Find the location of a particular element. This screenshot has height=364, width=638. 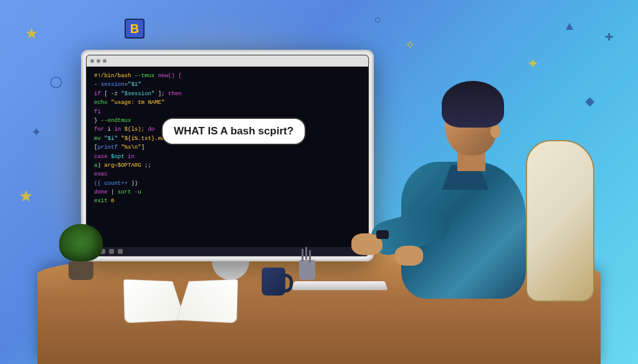

code-line: - session="$1" is located at coordinates (227, 85).